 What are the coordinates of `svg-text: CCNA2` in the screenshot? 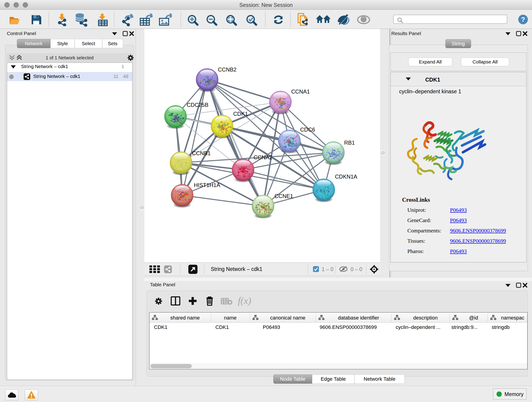 It's located at (263, 157).